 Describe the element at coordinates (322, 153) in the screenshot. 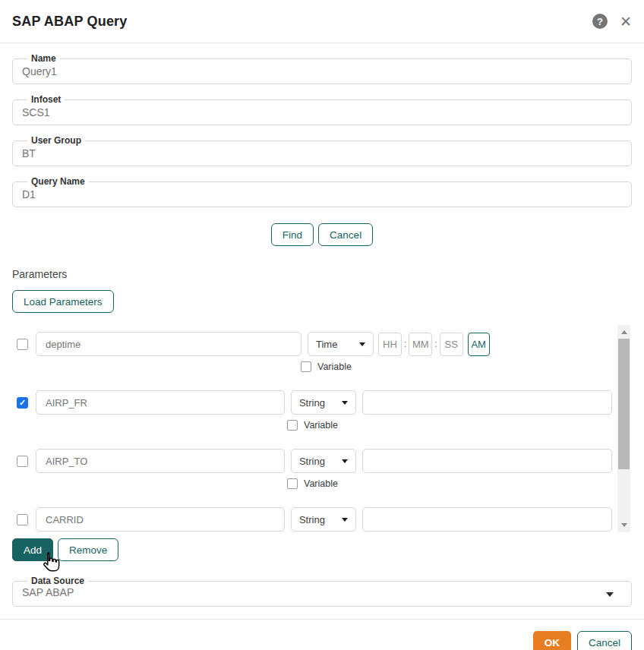

I see `user-group-input` at that location.